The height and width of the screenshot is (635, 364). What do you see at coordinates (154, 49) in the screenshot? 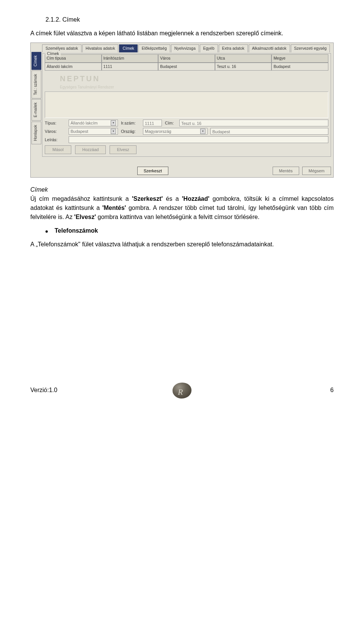
I see `tab-elokepzettseg: Előképzettség` at bounding box center [154, 49].